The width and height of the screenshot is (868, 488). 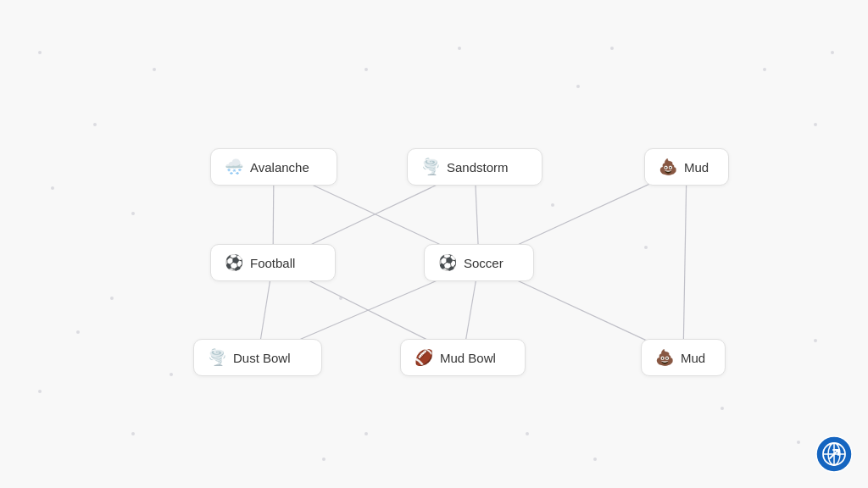 What do you see at coordinates (483, 263) in the screenshot?
I see `node-label-soccer: Soccer` at bounding box center [483, 263].